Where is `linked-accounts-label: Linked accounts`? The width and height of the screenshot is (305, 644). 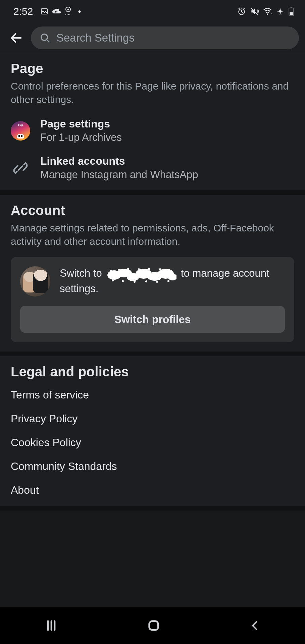 linked-accounts-label: Linked accounts is located at coordinates (119, 161).